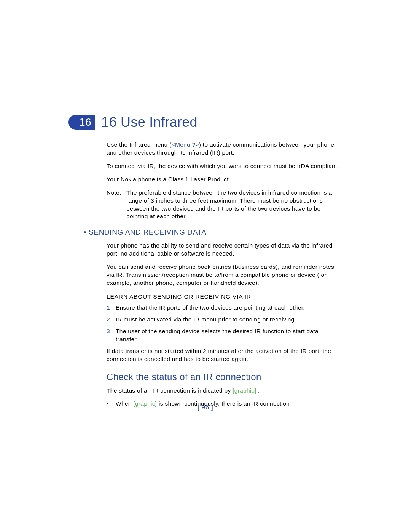 Image resolution: width=411 pixels, height=532 pixels. Describe the element at coordinates (225, 166) in the screenshot. I see `intro-p2: To connect via IR, the device with which…` at that location.